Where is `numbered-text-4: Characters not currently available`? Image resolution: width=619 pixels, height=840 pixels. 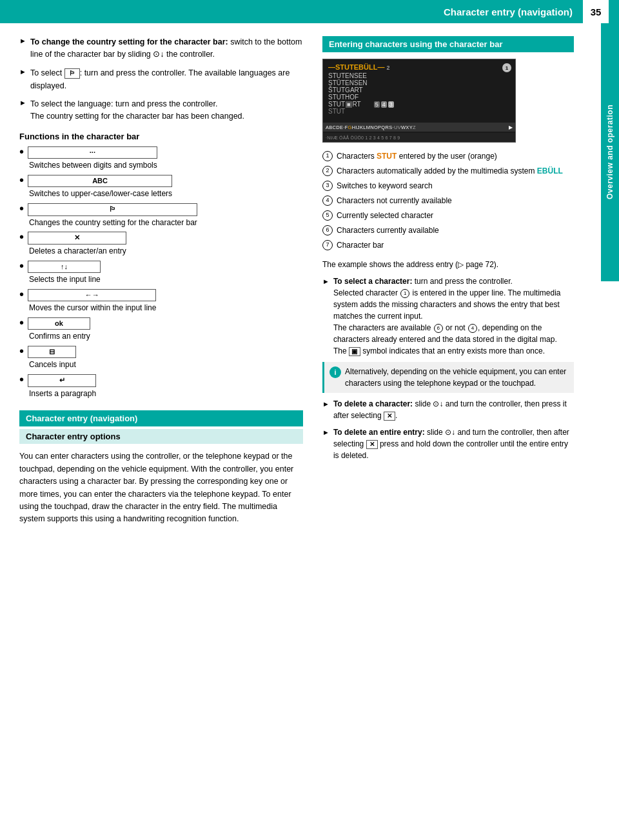 numbered-text-4: Characters not currently available is located at coordinates (395, 201).